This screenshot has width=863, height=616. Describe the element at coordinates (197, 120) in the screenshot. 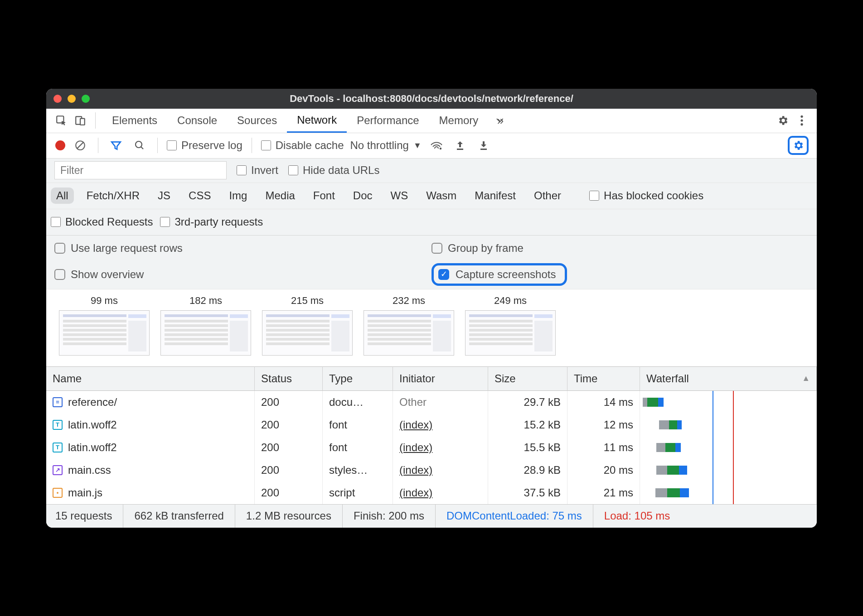

I see `tab-console: Console` at that location.